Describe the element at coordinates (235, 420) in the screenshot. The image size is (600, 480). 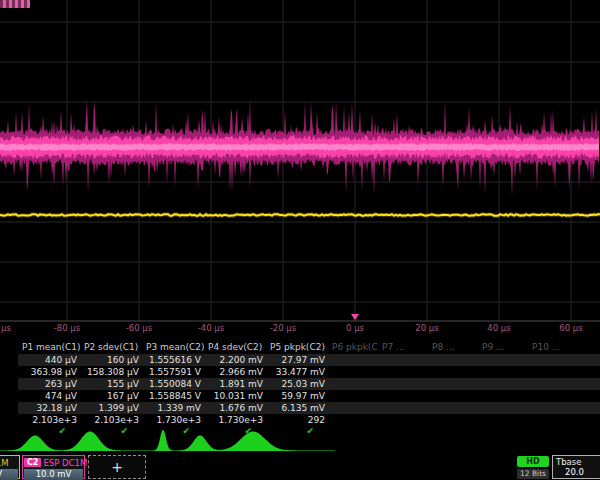
I see `stat-num-p4: 1.730e+3` at that location.